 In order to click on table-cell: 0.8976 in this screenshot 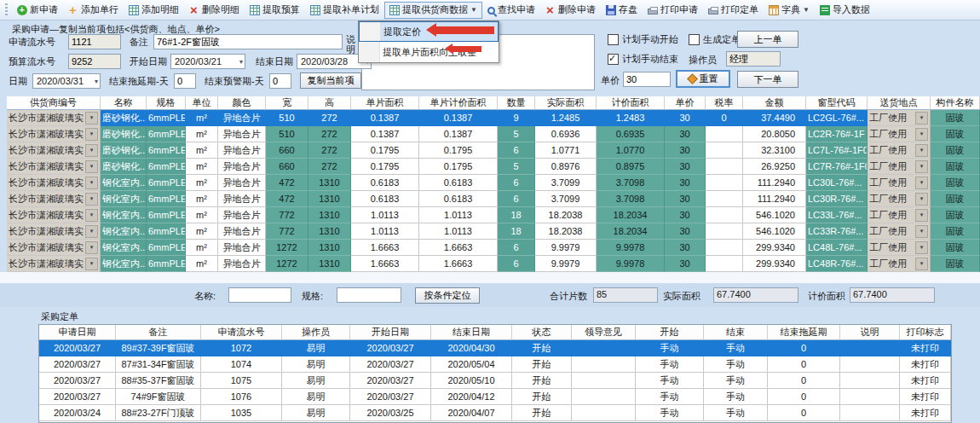, I will do `click(566, 167)`.